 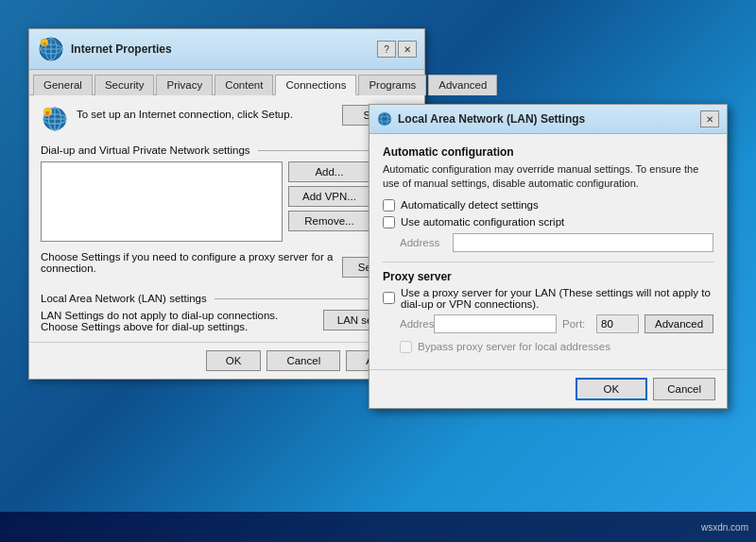 I want to click on cancel-button: Cancel, so click(x=303, y=361).